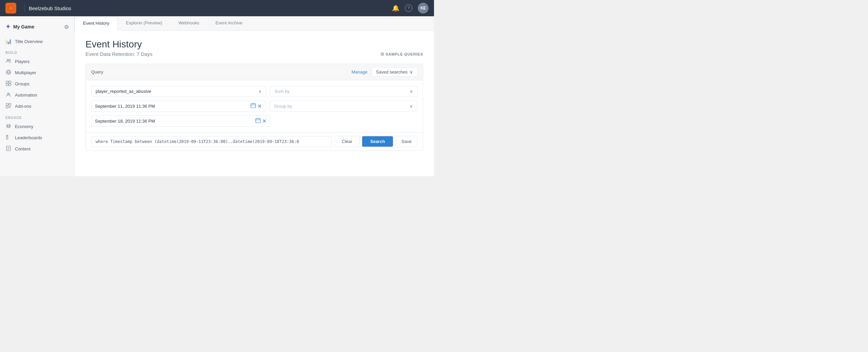 The width and height of the screenshot is (868, 352). What do you see at coordinates (344, 91) in the screenshot?
I see `sum-by-selector: Sum by ∨` at bounding box center [344, 91].